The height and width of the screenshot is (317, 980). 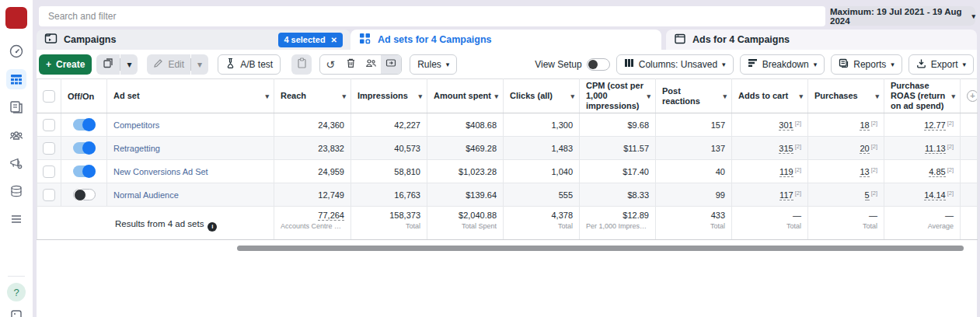 What do you see at coordinates (694, 148) in the screenshot?
I see `post-reactions-cell: 137` at bounding box center [694, 148].